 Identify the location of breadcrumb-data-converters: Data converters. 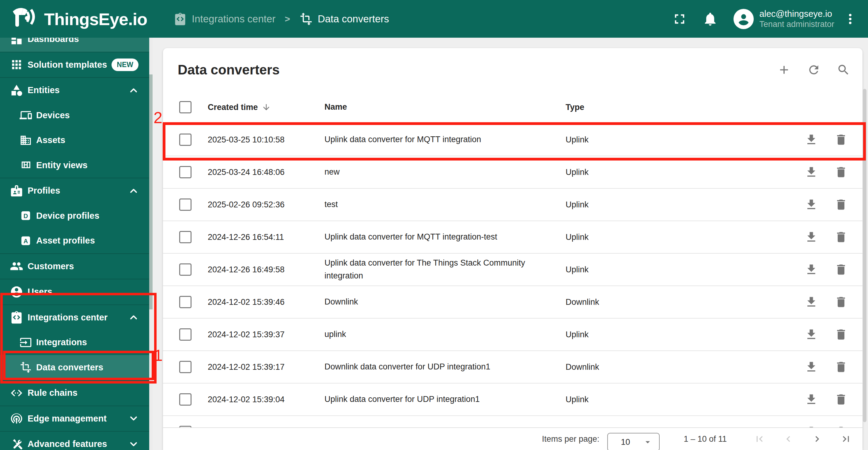
(344, 19).